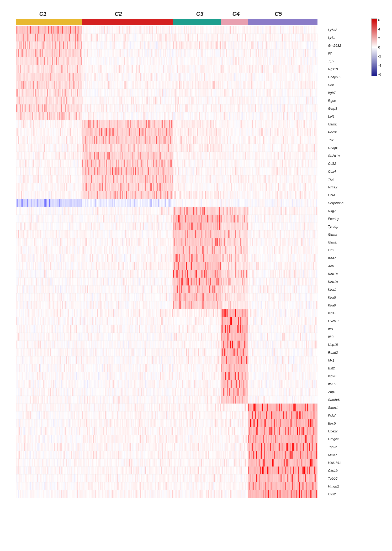 The image size is (392, 551). I want to click on gene-label-Klra1: Klra1, so click(343, 289).